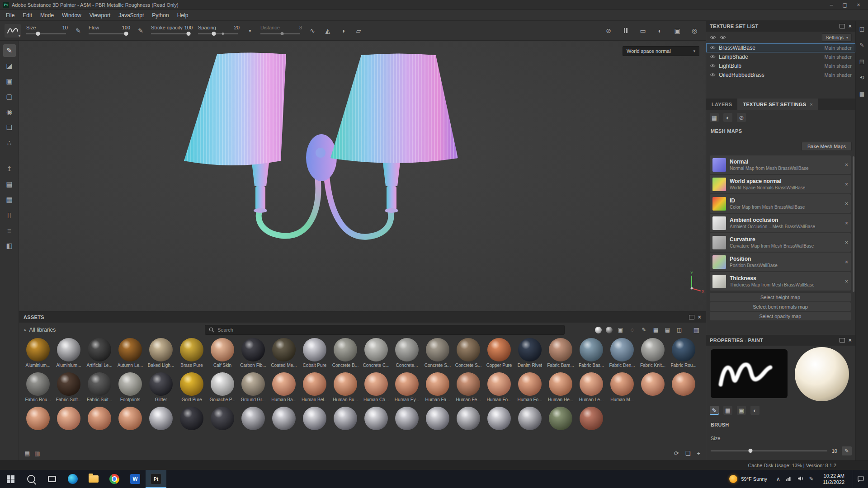 This screenshot has width=868, height=488. I want to click on texture-set-row: BrassWallBase Main shader, so click(781, 48).